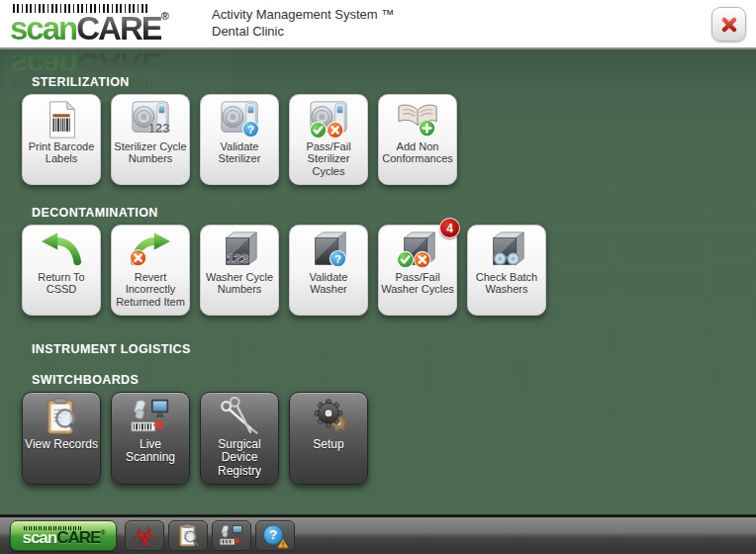 Image resolution: width=756 pixels, height=554 pixels. What do you see at coordinates (394, 213) in the screenshot?
I see `section-label-decontamination: DECONTAMINATION` at bounding box center [394, 213].